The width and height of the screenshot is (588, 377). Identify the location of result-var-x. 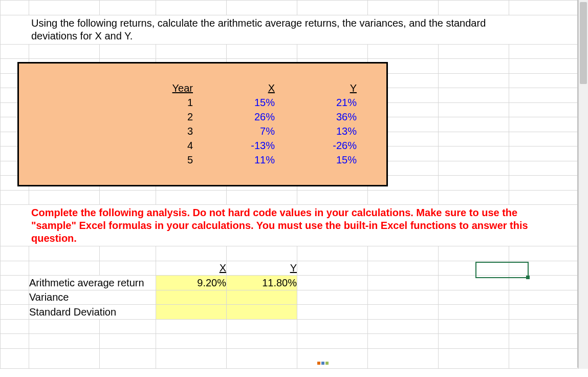
(191, 297).